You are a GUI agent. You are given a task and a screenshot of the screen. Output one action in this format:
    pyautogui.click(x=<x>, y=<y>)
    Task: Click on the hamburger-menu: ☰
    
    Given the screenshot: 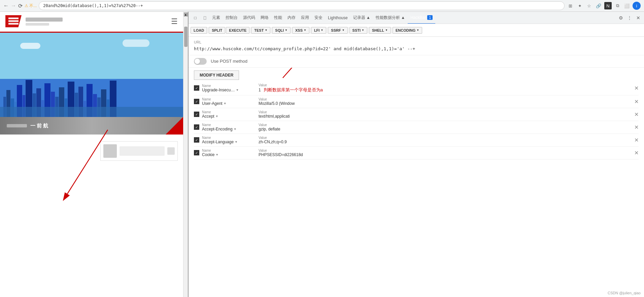 What is the action you would take?
    pyautogui.click(x=174, y=22)
    